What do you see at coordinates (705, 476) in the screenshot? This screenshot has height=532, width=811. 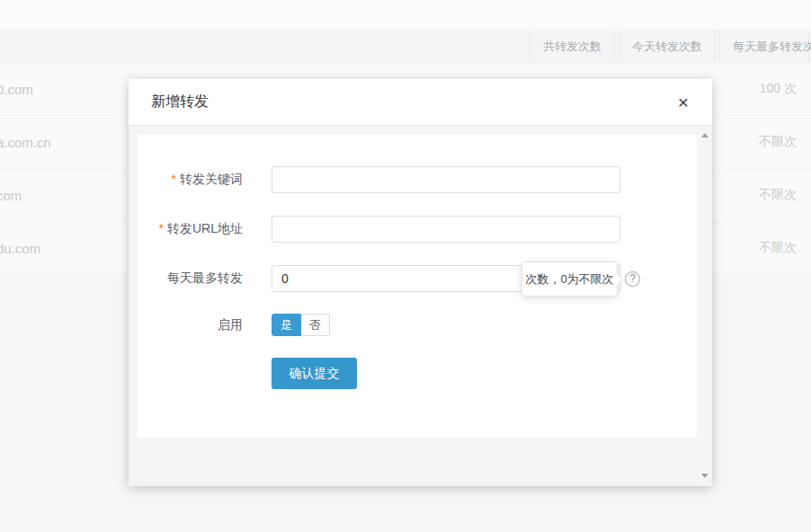 I see `scroll-down-icon` at bounding box center [705, 476].